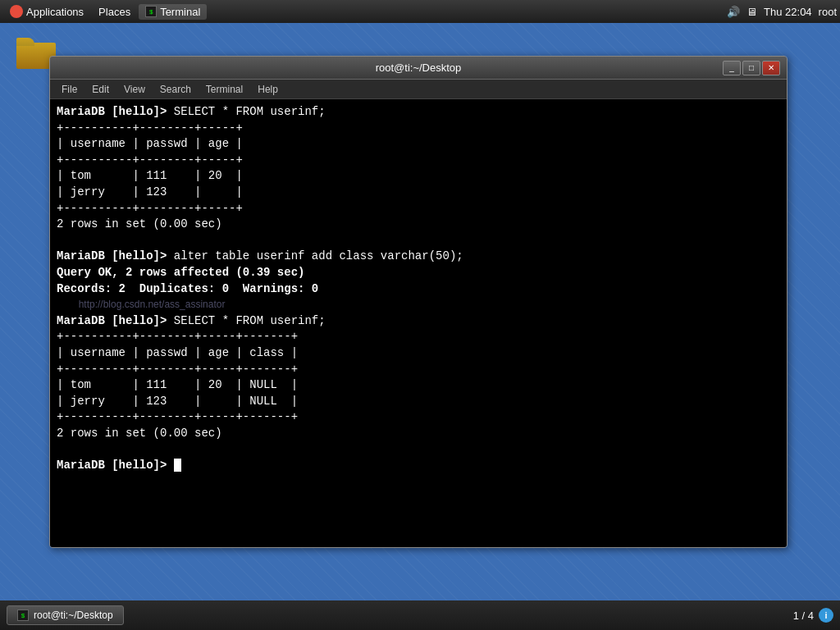  What do you see at coordinates (23, 615) in the screenshot?
I see `taskbar-terminal-icon: $` at bounding box center [23, 615].